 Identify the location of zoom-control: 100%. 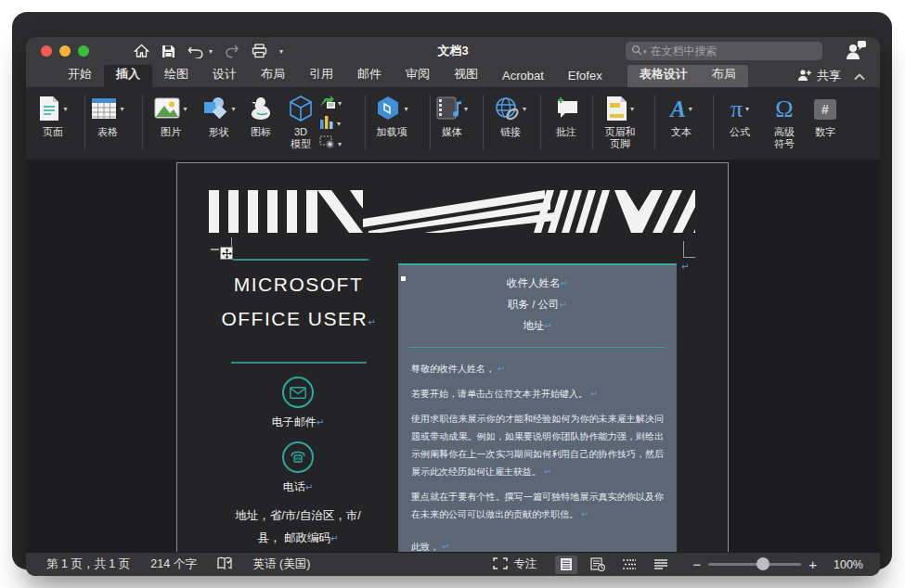
(778, 564).